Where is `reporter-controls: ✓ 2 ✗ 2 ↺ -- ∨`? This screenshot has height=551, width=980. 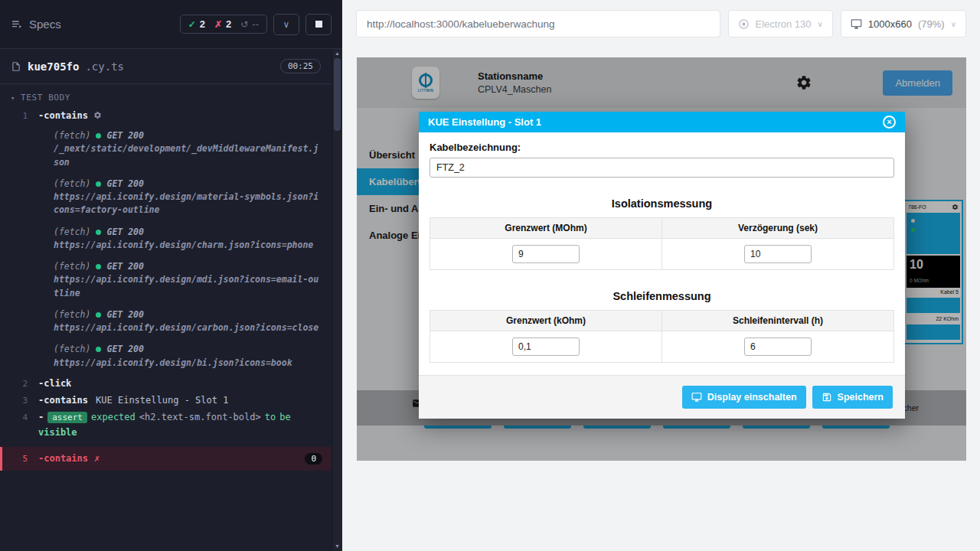 reporter-controls: ✓ 2 ✗ 2 ↺ -- ∨ is located at coordinates (256, 24).